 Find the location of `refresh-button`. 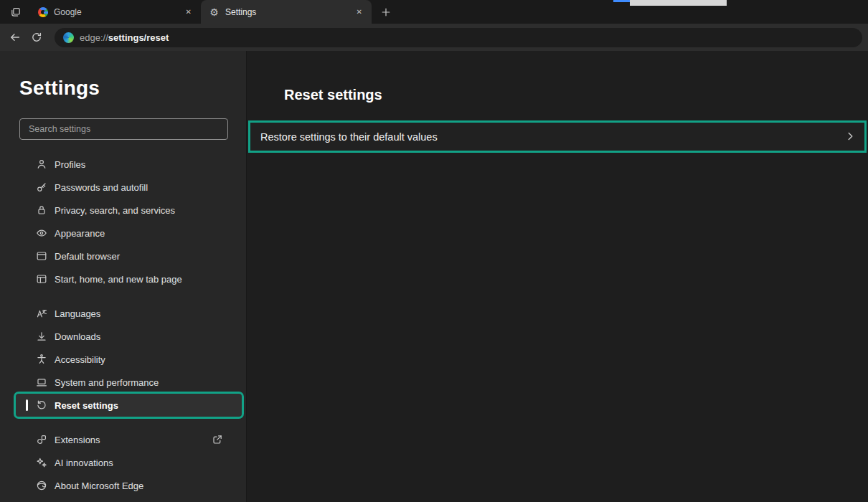

refresh-button is located at coordinates (37, 37).